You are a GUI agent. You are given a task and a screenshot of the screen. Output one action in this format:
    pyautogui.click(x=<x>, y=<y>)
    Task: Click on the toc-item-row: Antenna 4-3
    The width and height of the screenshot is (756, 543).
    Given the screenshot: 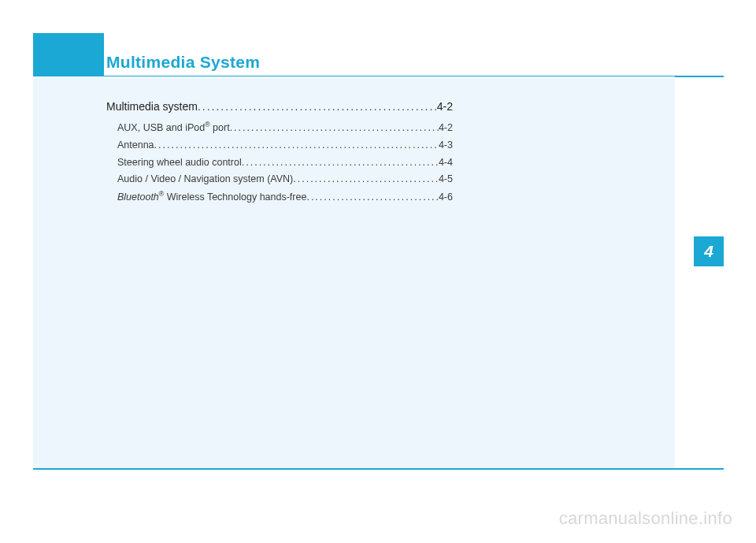 What is the action you would take?
    pyautogui.click(x=280, y=145)
    